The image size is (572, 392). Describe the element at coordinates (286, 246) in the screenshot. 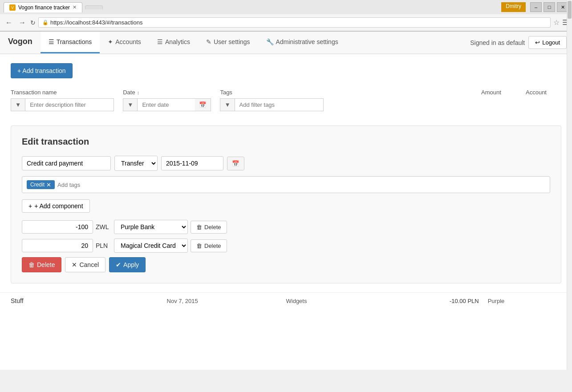

I see `component-row-1: PLN Purple Bank Magical Credit Card 🗑 De…` at that location.